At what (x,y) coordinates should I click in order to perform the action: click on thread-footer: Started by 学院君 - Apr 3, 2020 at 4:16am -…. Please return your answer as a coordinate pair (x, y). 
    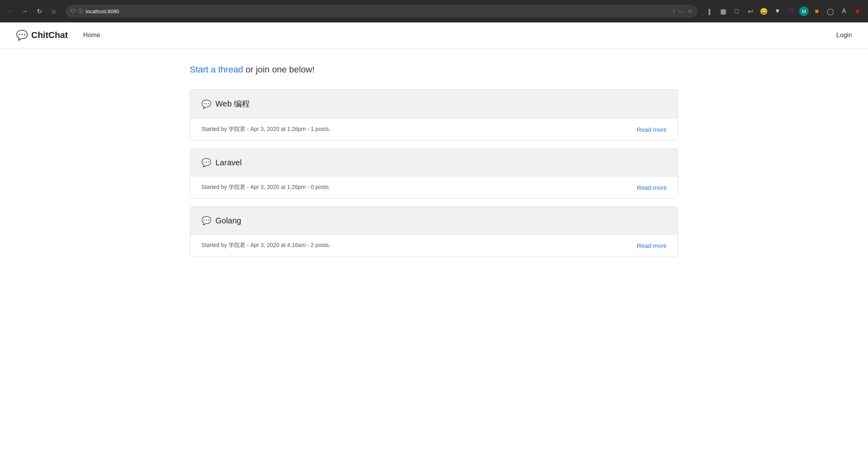
    Looking at the image, I should click on (434, 245).